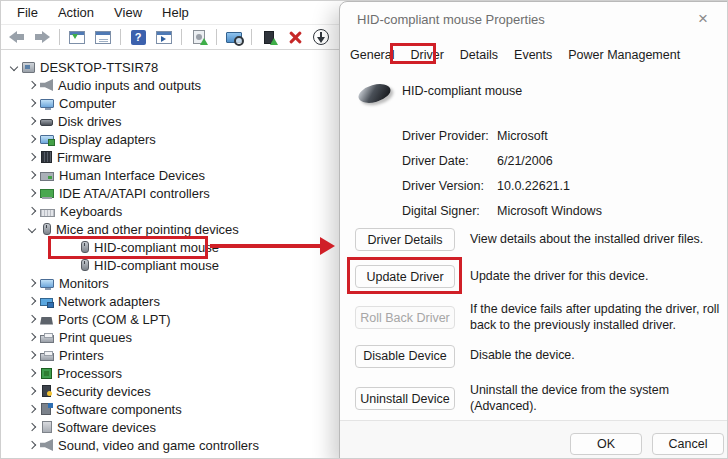 The image size is (728, 459). Describe the element at coordinates (76, 12) in the screenshot. I see `menu-action: Action` at that location.